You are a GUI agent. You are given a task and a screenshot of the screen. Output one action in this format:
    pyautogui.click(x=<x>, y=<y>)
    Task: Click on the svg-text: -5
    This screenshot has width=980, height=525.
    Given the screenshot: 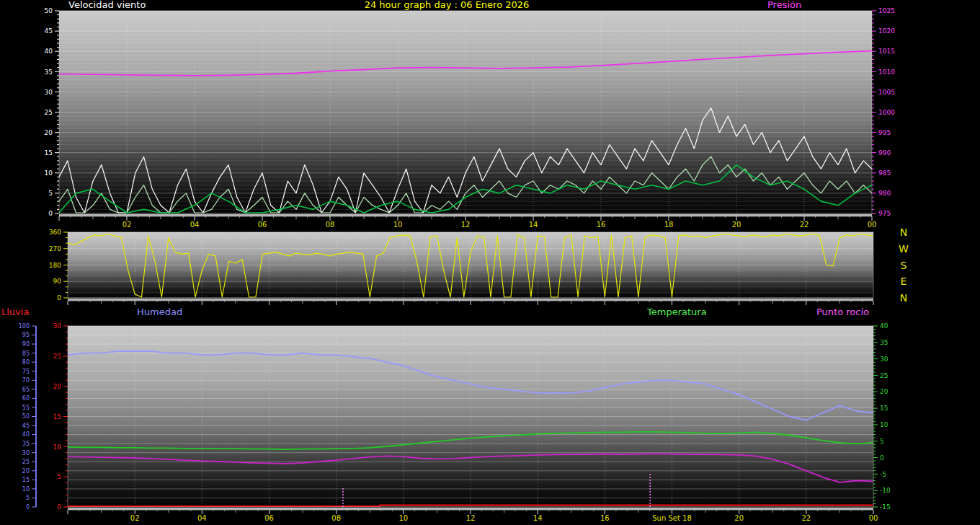 What is the action you would take?
    pyautogui.click(x=883, y=475)
    